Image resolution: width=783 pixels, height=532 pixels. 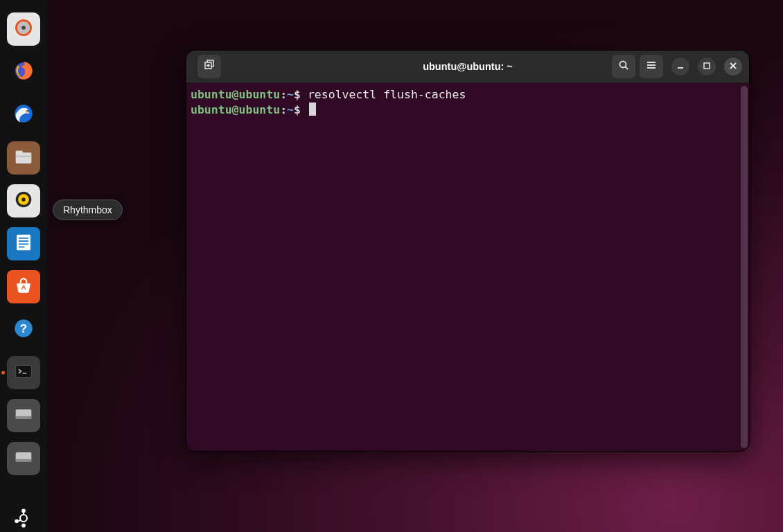 What do you see at coordinates (24, 72) in the screenshot?
I see `dock-firefox` at bounding box center [24, 72].